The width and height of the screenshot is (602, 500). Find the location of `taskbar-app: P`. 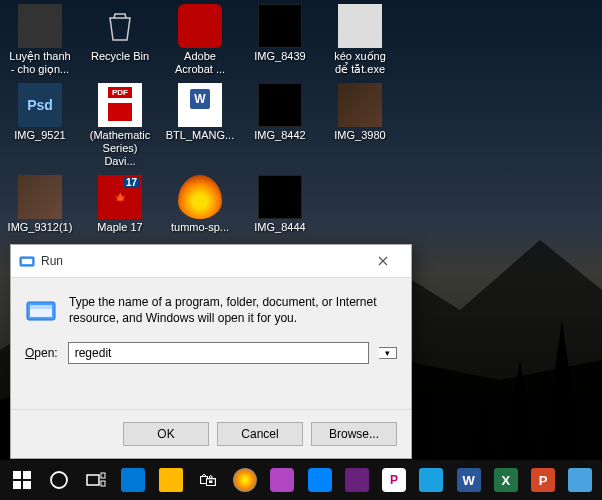

taskbar-app: P is located at coordinates (394, 480).